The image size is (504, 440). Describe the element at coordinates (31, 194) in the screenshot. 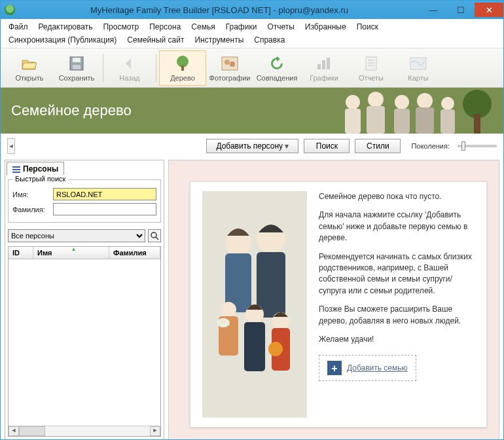

I see `name-label: Имя:` at that location.